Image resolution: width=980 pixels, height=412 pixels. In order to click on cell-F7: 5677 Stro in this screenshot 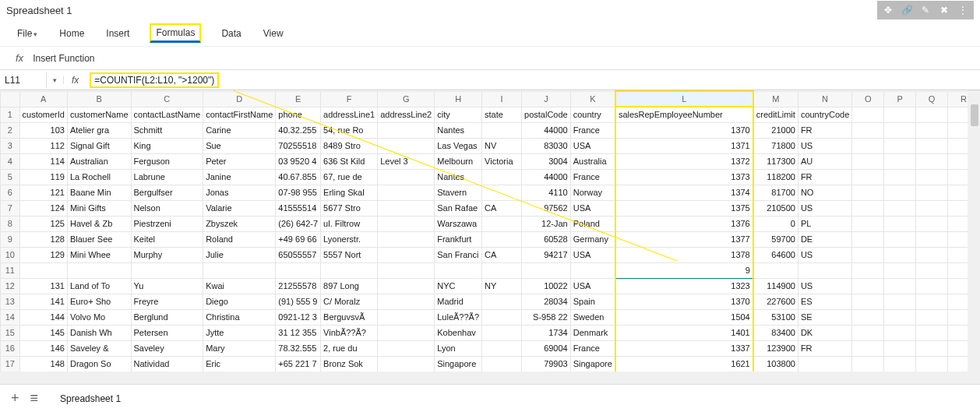, I will do `click(349, 208)`.